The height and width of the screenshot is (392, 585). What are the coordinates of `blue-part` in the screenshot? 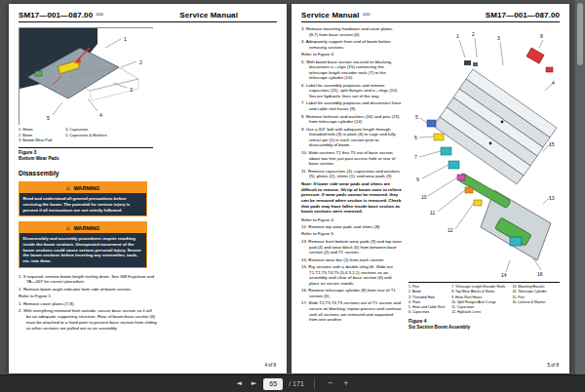 It's located at (431, 123).